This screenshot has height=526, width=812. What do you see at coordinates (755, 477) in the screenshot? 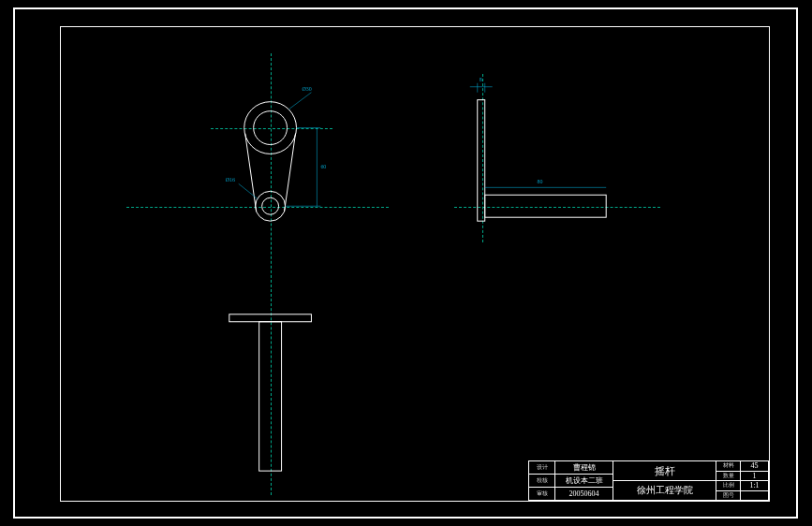
I see `tb-r-v2: 1` at bounding box center [755, 477].